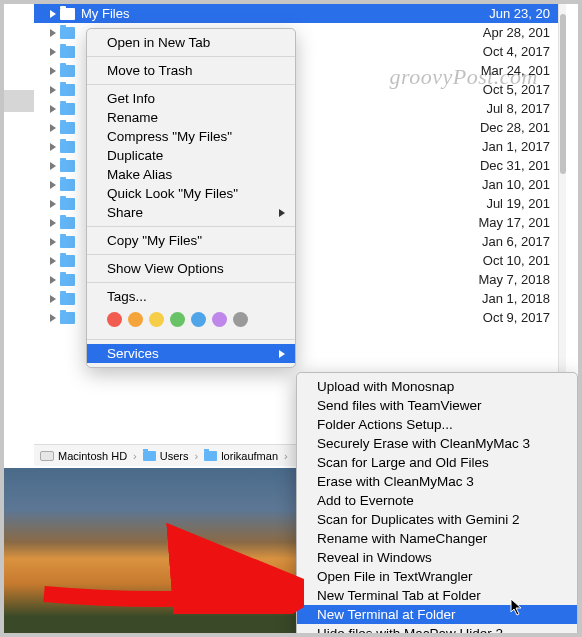 The width and height of the screenshot is (582, 637). Describe the element at coordinates (508, 298) in the screenshot. I see `file-date: Jan 1, 2018` at that location.